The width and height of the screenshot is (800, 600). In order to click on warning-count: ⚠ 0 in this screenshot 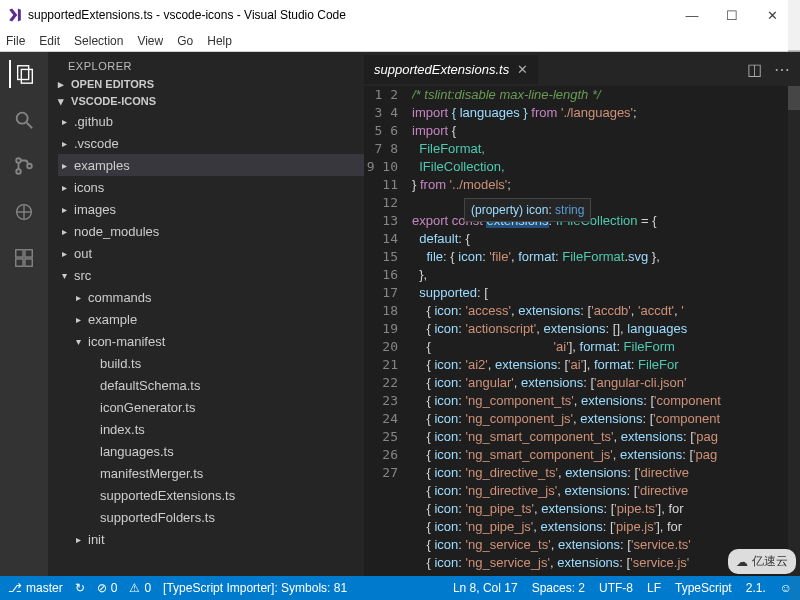, I will do `click(140, 588)`.